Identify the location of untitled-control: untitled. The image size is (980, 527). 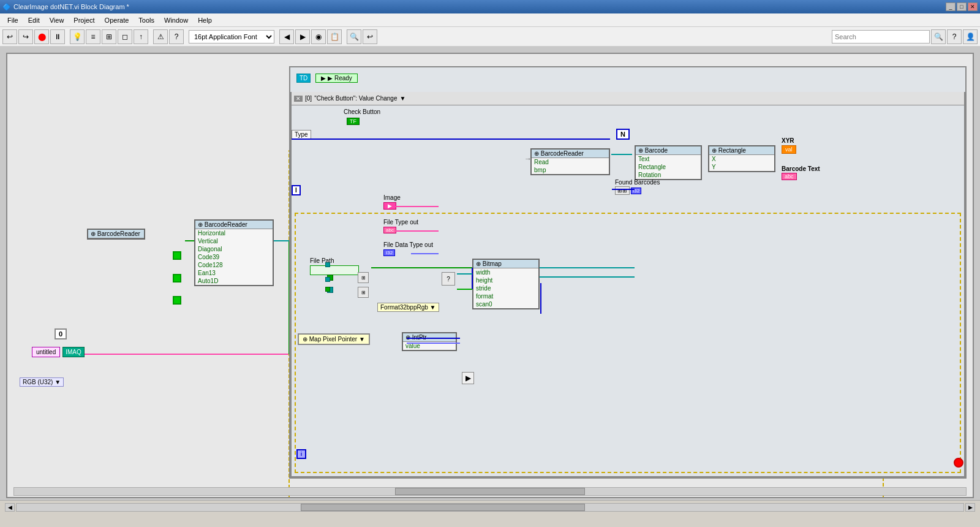
(46, 352).